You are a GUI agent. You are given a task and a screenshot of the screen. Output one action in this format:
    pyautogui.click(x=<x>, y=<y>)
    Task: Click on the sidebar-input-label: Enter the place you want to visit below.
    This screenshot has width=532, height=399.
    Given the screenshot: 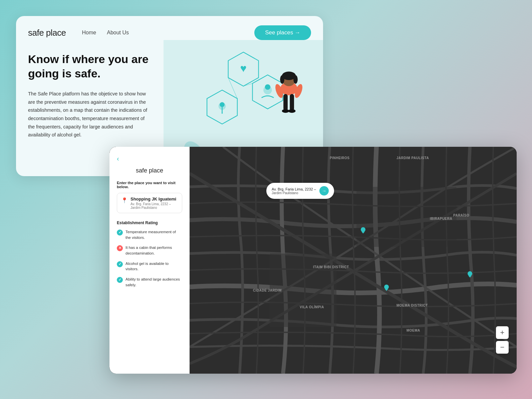 What is the action you would take?
    pyautogui.click(x=150, y=185)
    